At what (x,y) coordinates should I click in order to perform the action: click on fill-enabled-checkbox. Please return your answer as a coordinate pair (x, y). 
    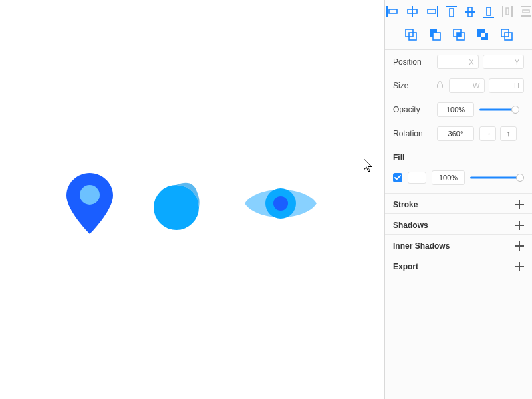
    Looking at the image, I should click on (398, 178).